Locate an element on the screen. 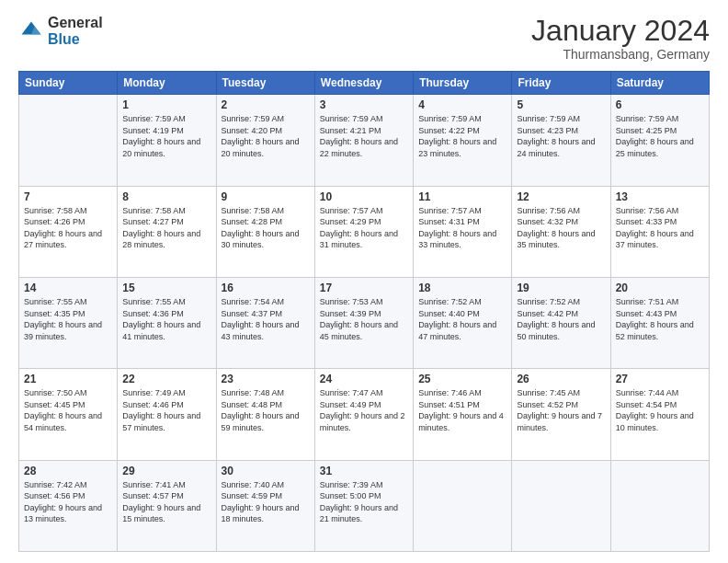  day-number-7: 7 is located at coordinates (68, 197).